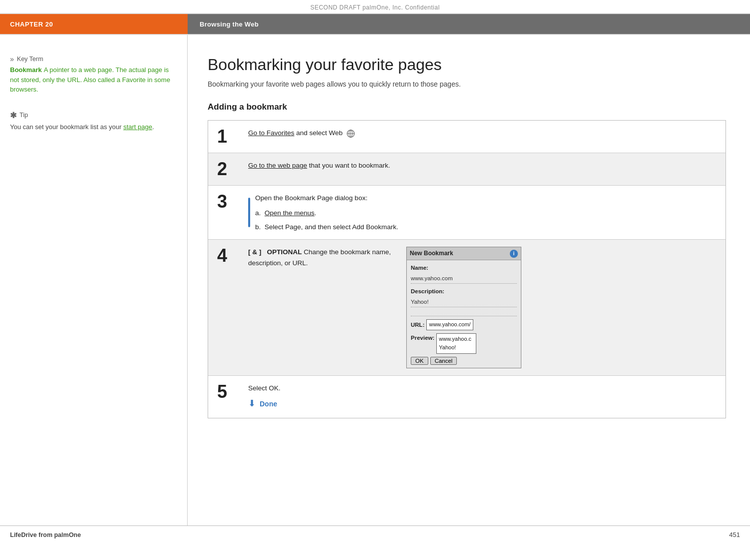 This screenshot has width=750, height=560. What do you see at coordinates (375, 7) in the screenshot?
I see `watermark: SECOND DRAFT palmOne, Inc. Confidential` at bounding box center [375, 7].